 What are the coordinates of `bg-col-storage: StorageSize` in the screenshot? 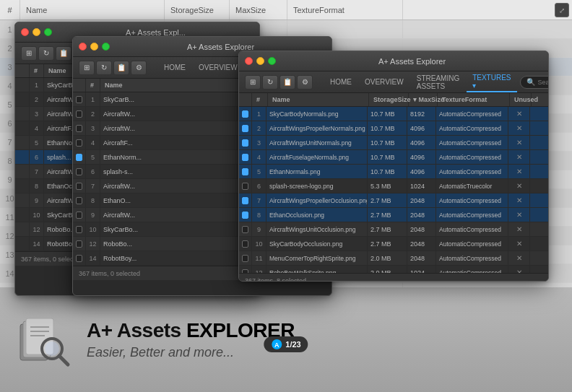 It's located at (197, 10).